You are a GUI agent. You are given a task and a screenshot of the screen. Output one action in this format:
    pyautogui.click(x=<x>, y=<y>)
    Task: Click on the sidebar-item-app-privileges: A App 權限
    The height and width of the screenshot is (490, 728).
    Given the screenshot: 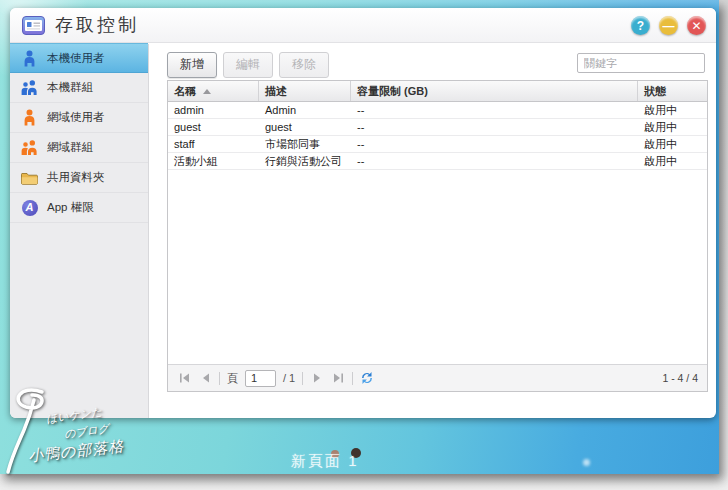 What is the action you would take?
    pyautogui.click(x=79, y=208)
    